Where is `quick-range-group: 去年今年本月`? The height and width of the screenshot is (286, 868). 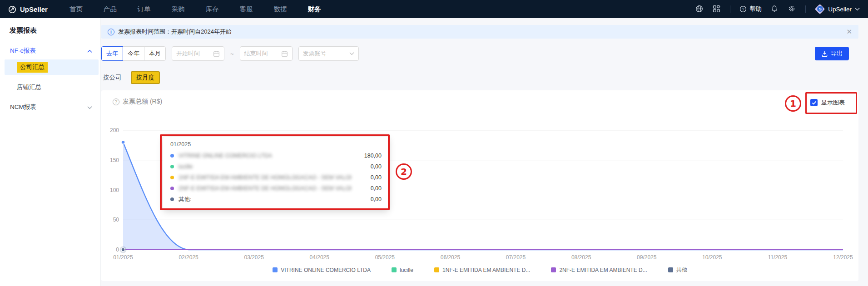
quick-range-group: 去年今年本月 is located at coordinates (134, 54).